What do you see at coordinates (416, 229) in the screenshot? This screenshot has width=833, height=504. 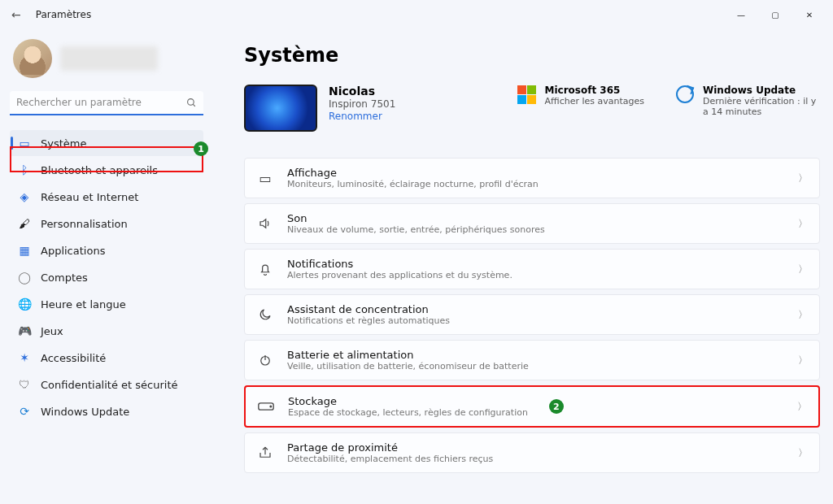 I see `card-sub: Niveaux de volume, sortie, entrée, périp…` at bounding box center [416, 229].